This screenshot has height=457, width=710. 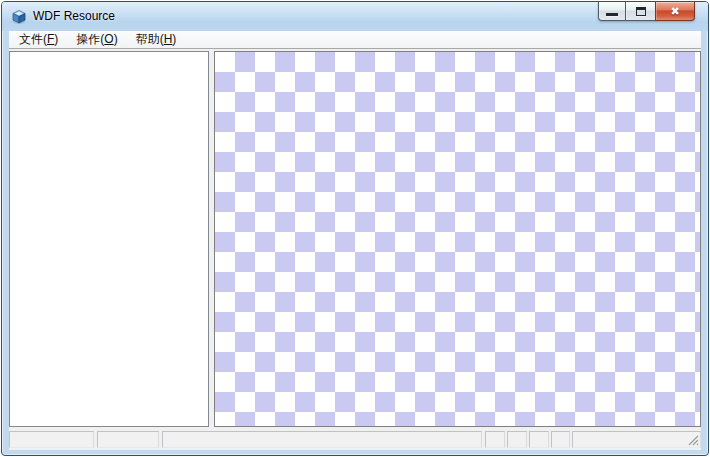 I want to click on menu-file-label-close: ), so click(x=56, y=39).